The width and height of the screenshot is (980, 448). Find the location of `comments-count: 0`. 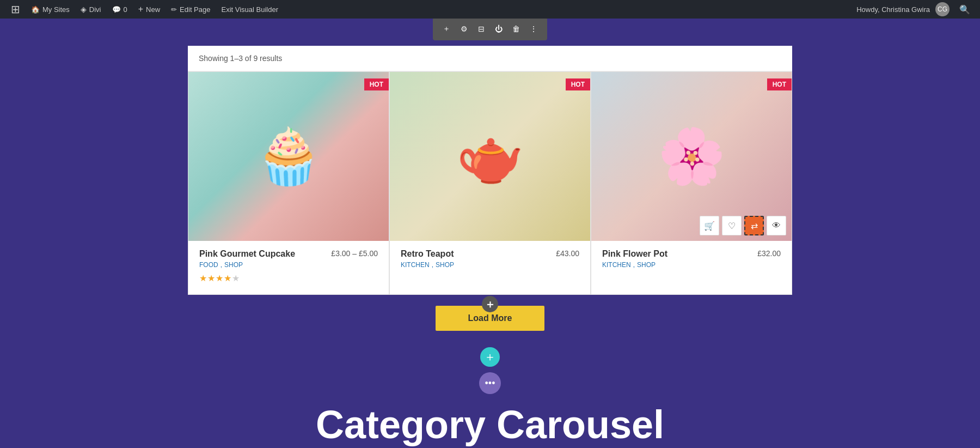

comments-count: 0 is located at coordinates (125, 10).